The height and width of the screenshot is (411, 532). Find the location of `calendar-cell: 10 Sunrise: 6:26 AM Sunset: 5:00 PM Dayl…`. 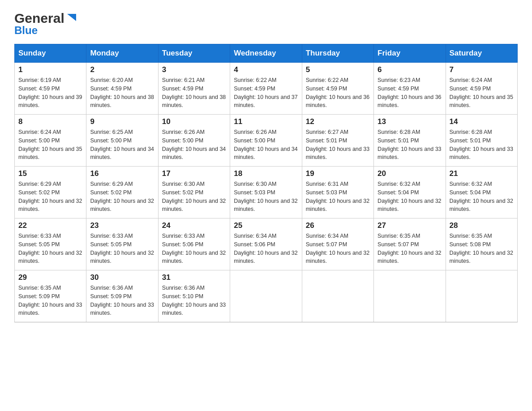

calendar-cell: 10 Sunrise: 6:26 AM Sunset: 5:00 PM Dayl… is located at coordinates (194, 141).